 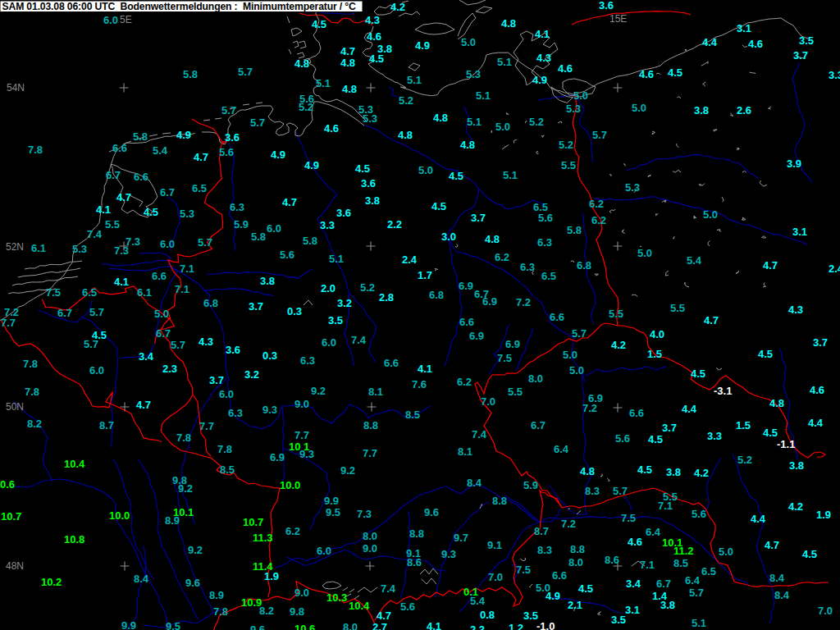 I want to click on svg-text: -3.1, so click(x=723, y=390).